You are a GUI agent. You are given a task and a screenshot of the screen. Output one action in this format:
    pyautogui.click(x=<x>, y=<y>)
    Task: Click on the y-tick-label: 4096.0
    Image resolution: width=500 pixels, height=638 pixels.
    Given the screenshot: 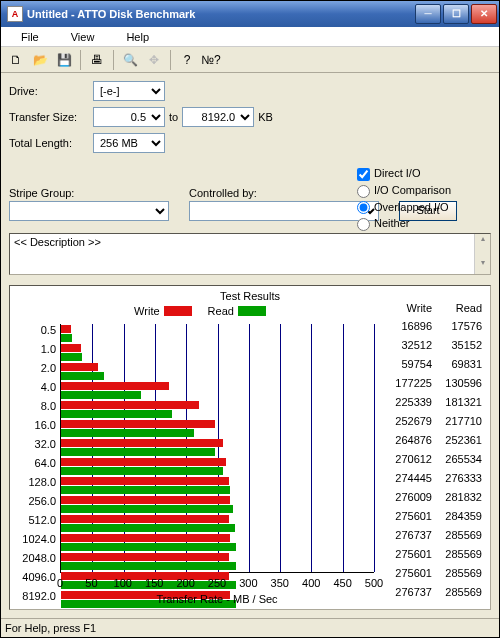 What is the action you would take?
    pyautogui.click(x=37, y=580)
    